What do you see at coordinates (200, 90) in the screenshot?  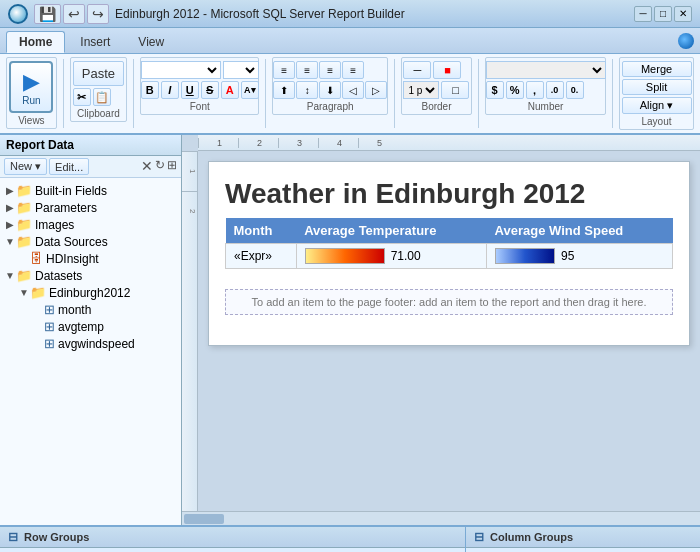 I see `font-row-2: B I U S A A▾` at bounding box center [200, 90].